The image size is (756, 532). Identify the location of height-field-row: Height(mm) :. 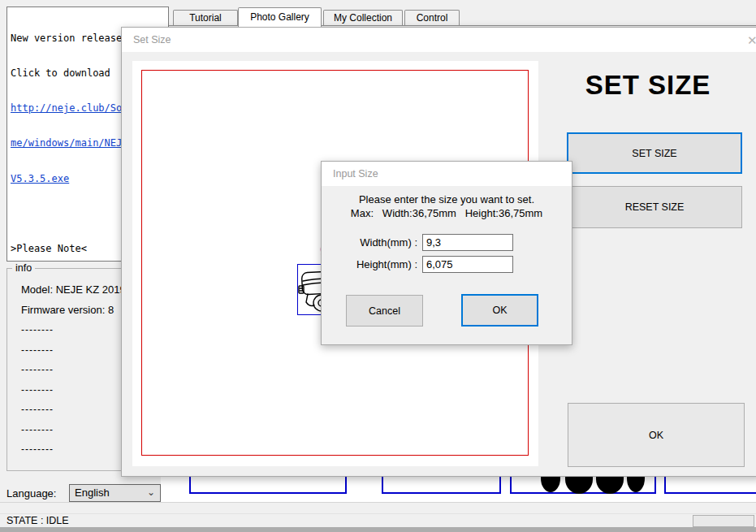
(447, 265).